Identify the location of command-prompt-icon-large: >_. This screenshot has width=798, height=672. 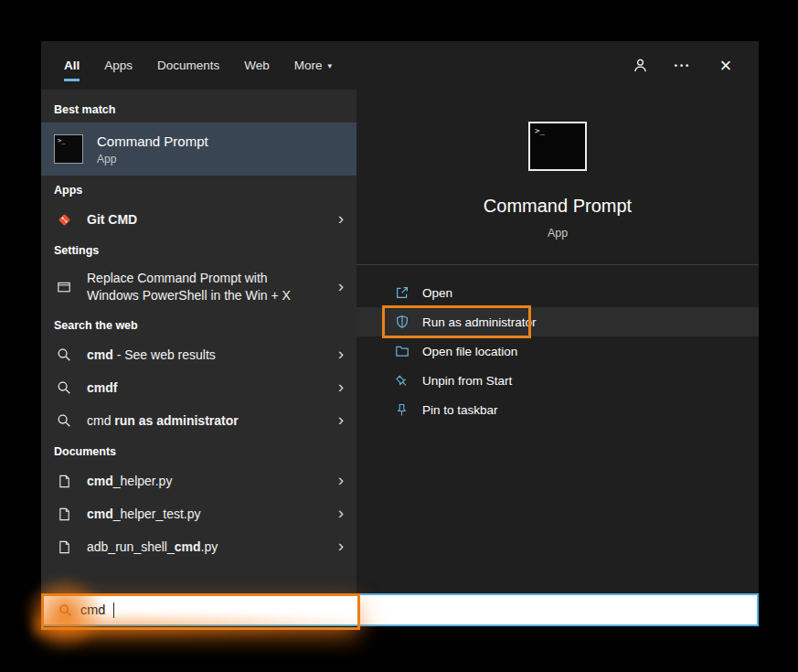
(558, 146).